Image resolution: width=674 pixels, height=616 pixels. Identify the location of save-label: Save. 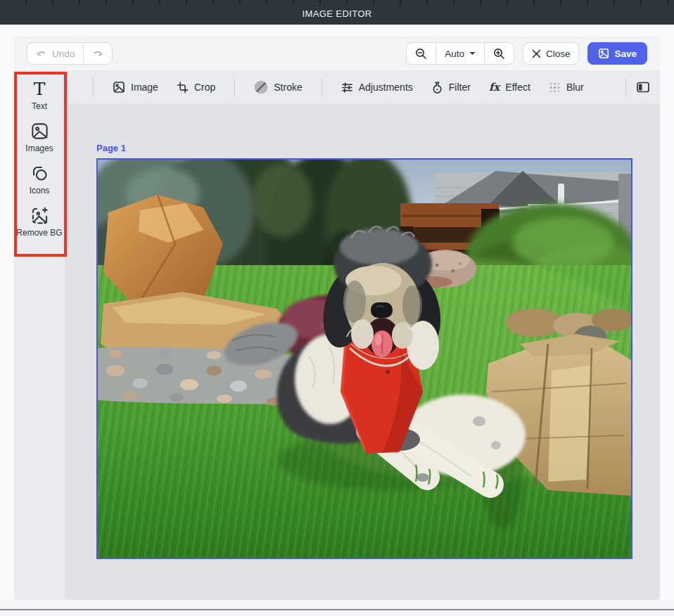
(625, 53).